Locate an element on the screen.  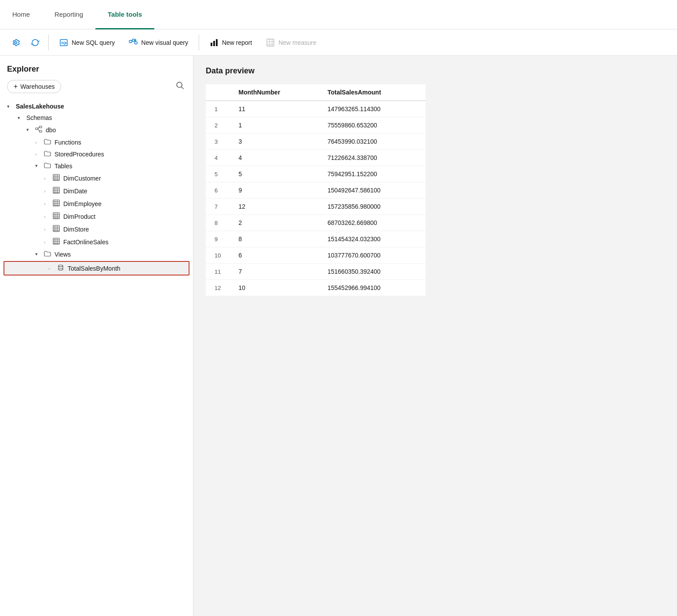
tab-table-tools: Table tools is located at coordinates (125, 15).